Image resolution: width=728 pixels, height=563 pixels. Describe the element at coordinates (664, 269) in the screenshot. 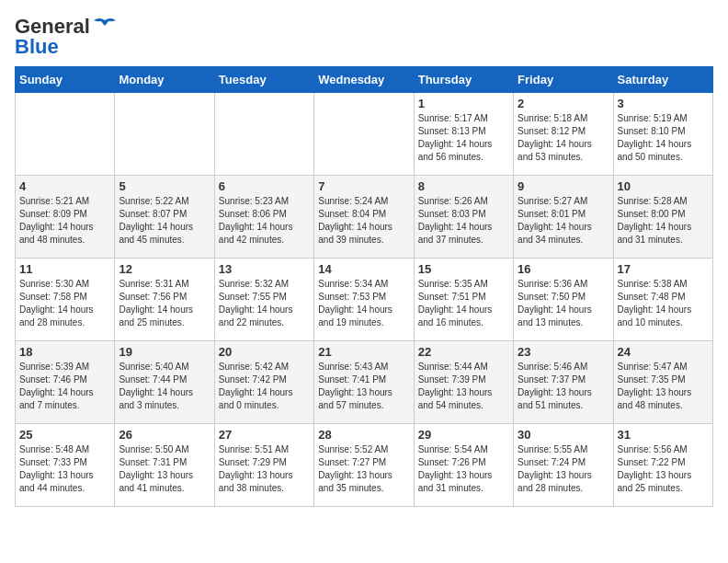

I see `day-number: 17` at that location.